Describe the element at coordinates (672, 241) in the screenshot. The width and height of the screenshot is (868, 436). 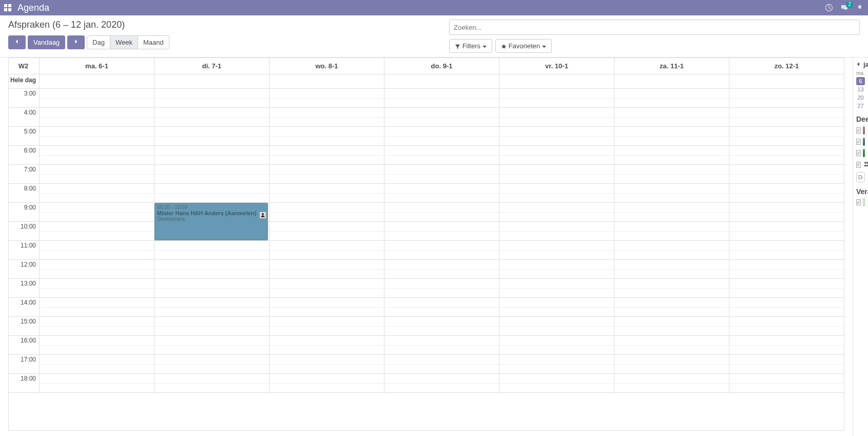
I see `day-column-sat` at that location.